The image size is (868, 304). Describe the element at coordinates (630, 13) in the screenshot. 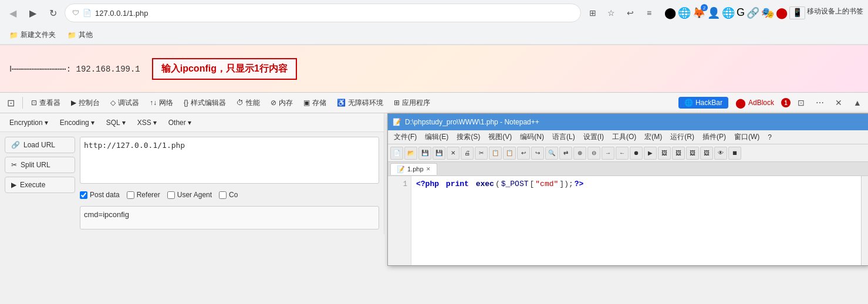

I see `undo-button: ↩` at that location.